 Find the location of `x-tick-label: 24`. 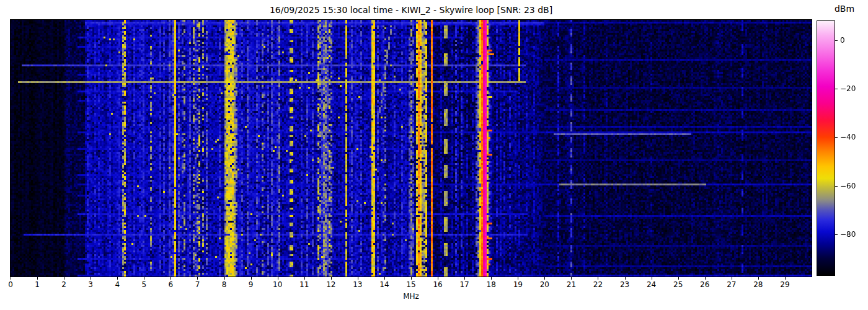

x-tick-label: 24 is located at coordinates (651, 285).